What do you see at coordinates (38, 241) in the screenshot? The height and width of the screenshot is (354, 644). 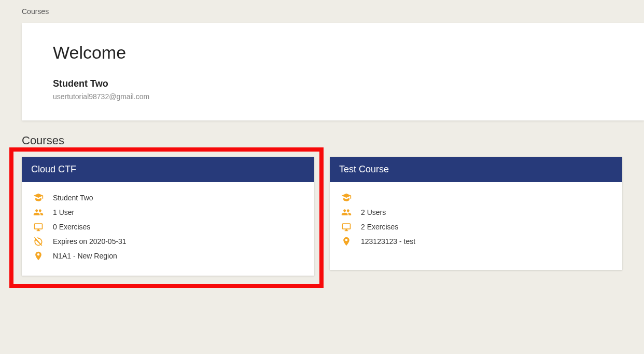 I see `alarm-off-icon` at bounding box center [38, 241].